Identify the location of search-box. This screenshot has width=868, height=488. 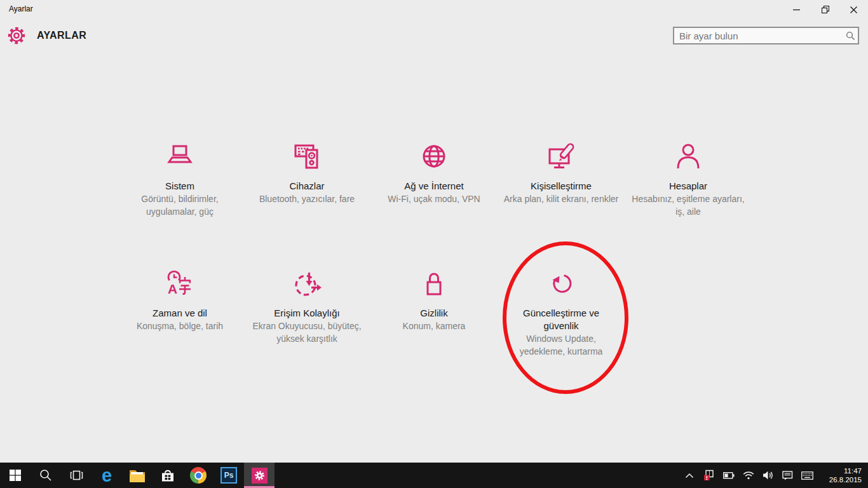
(766, 36).